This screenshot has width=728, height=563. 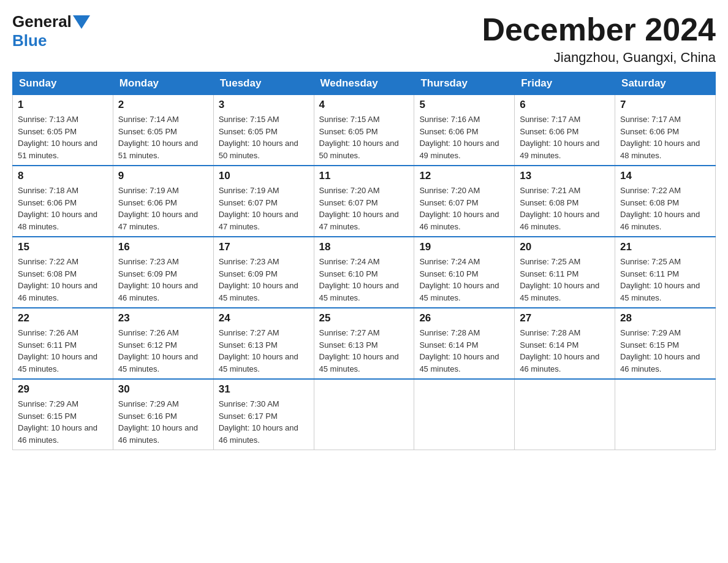 What do you see at coordinates (264, 176) in the screenshot?
I see `day-number: 10` at bounding box center [264, 176].